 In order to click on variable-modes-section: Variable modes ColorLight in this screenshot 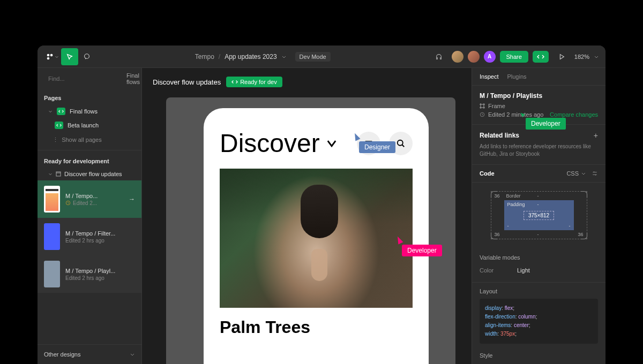, I will do `click(539, 266)`.